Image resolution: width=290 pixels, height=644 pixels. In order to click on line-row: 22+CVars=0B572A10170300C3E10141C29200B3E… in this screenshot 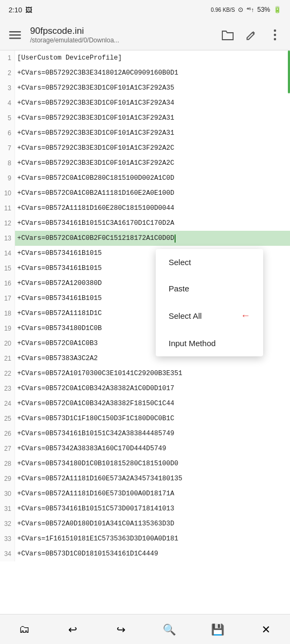, I will do `click(145, 374)`.